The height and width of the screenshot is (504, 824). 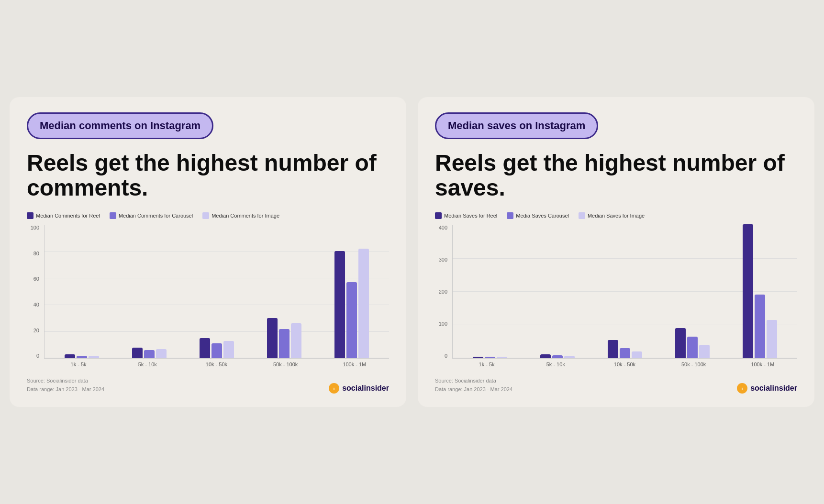 What do you see at coordinates (156, 216) in the screenshot?
I see `legend-label: Median Comments for Carousel` at bounding box center [156, 216].